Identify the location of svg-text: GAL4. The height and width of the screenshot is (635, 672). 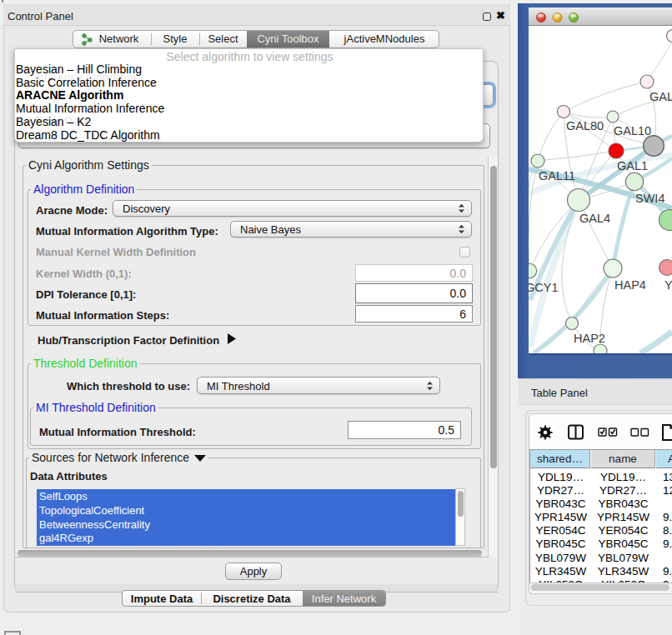
(595, 218).